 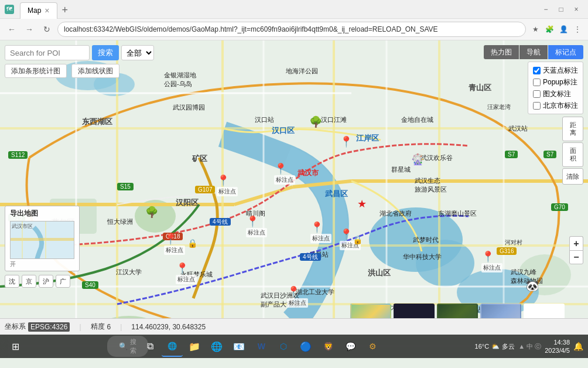 What do you see at coordinates (98, 327) in the screenshot?
I see `zoom-label: 精度` at bounding box center [98, 327].